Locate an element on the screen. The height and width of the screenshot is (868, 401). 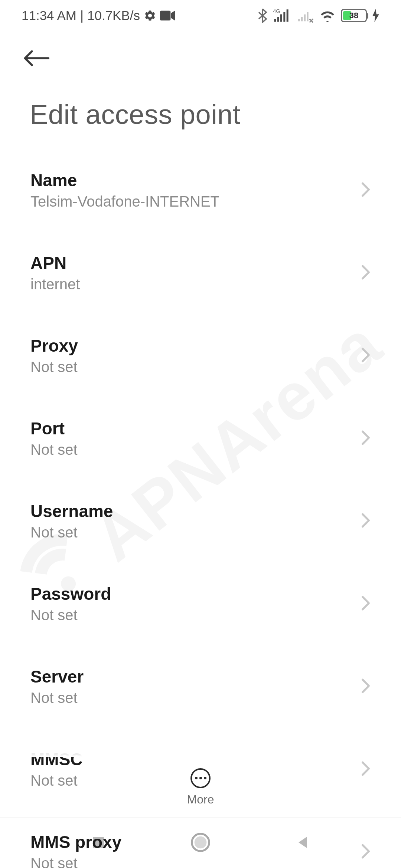
row-label: APN is located at coordinates (55, 263).